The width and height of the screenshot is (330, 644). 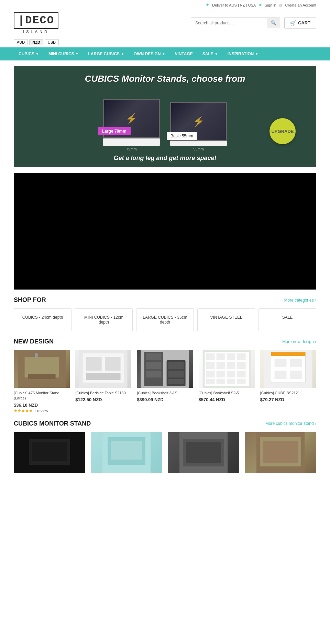 What do you see at coordinates (165, 117) in the screenshot?
I see `hero-content: CUBICS Monitor Stands, choose from ⚡ Lar…` at bounding box center [165, 117].